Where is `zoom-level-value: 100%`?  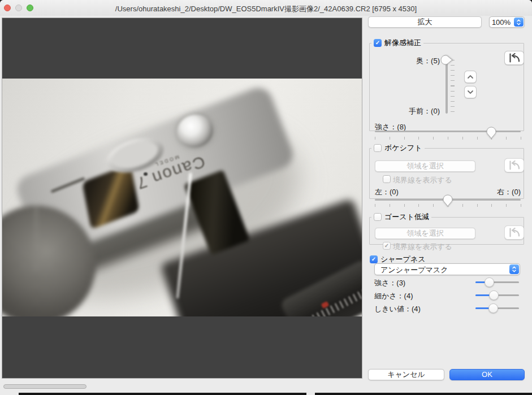 zoom-level-value: 100% is located at coordinates (501, 23).